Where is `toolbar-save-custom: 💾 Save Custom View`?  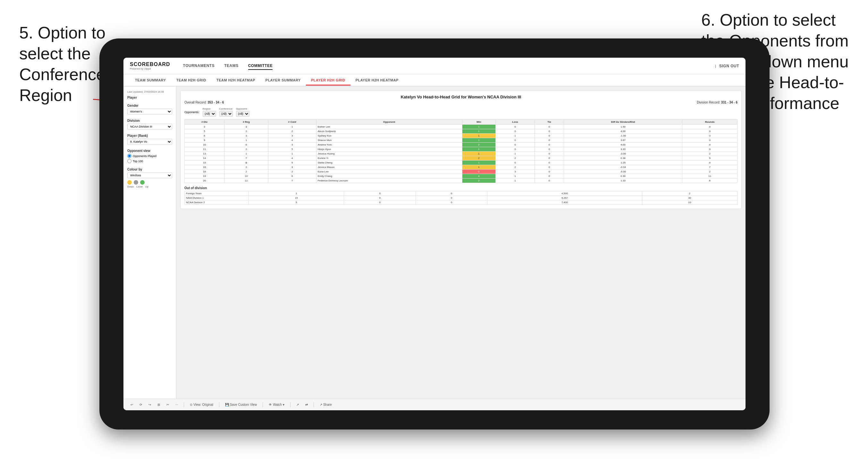 toolbar-save-custom: 💾 Save Custom View is located at coordinates (241, 405).